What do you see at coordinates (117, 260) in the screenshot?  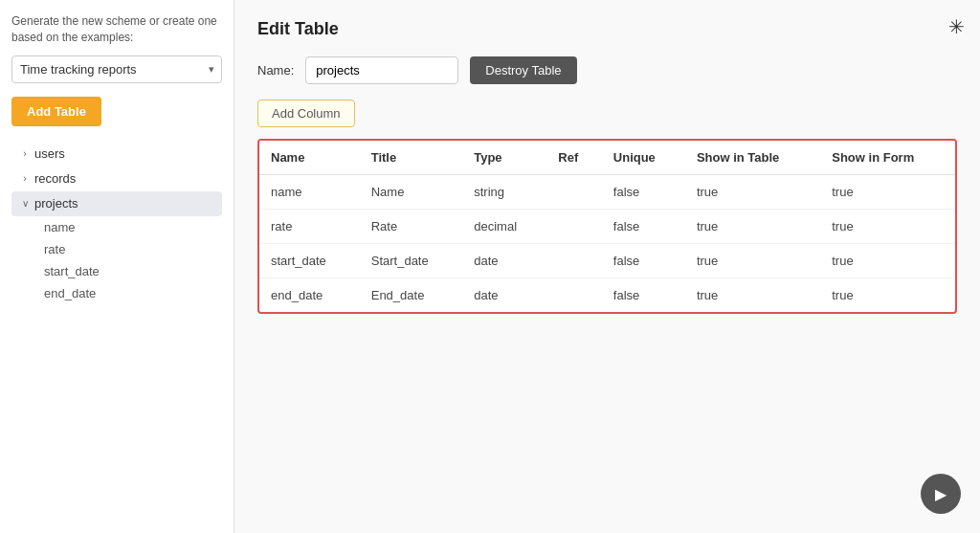 I see `tree-projects-children: name rate start_date end_date` at bounding box center [117, 260].